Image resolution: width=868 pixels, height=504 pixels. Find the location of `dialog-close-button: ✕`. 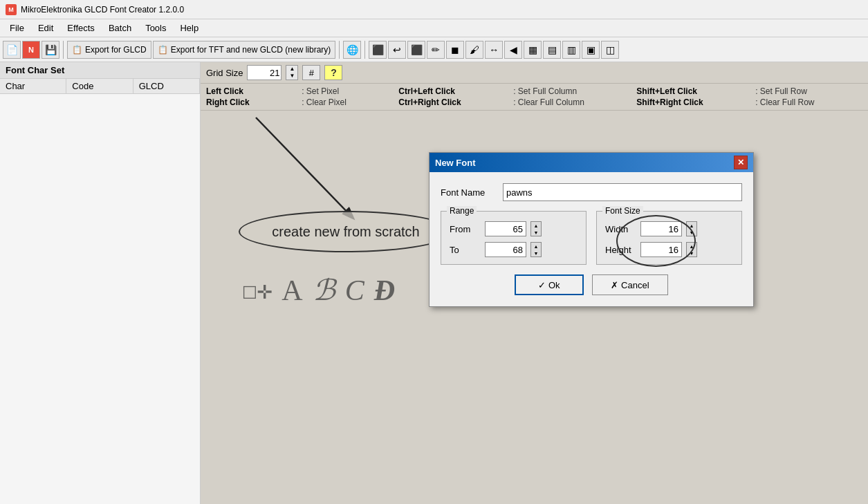

dialog-close-button: ✕ is located at coordinates (741, 162).